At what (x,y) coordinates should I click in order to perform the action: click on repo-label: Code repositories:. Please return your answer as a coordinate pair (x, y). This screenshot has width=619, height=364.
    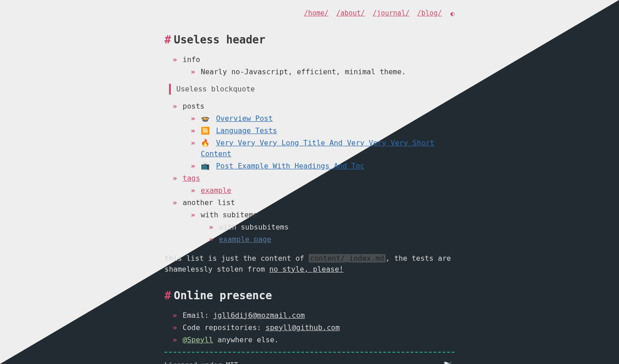
    Looking at the image, I should click on (224, 328).